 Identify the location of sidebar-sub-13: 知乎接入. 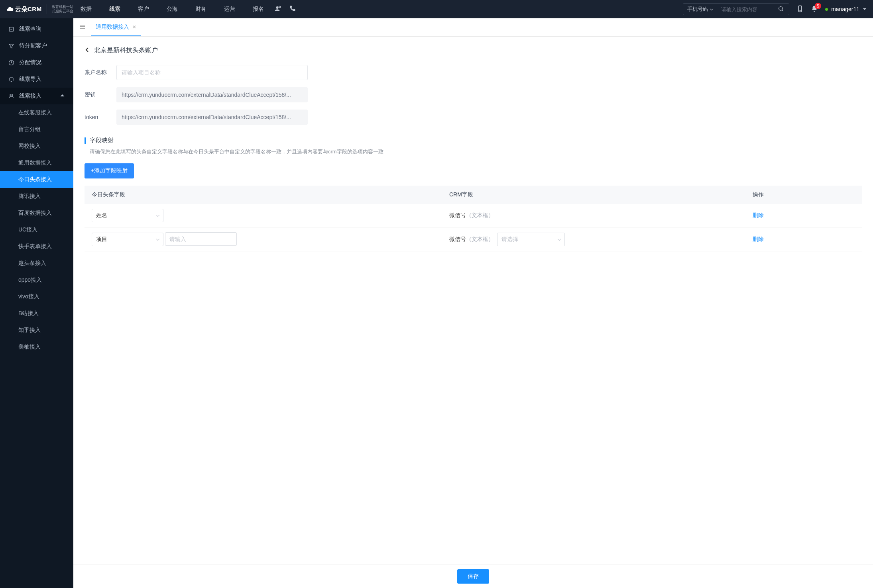
(37, 330).